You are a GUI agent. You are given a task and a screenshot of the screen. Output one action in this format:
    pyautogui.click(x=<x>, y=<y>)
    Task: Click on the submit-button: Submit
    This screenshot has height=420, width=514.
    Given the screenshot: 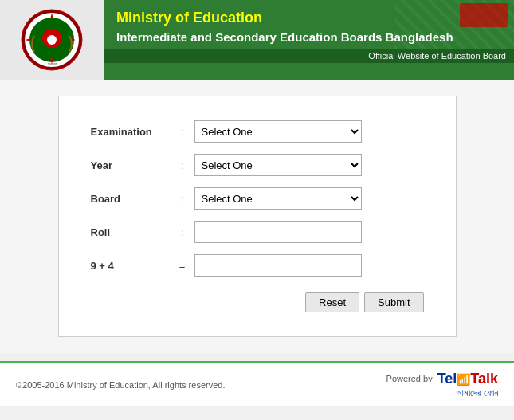 What is the action you would take?
    pyautogui.click(x=394, y=303)
    